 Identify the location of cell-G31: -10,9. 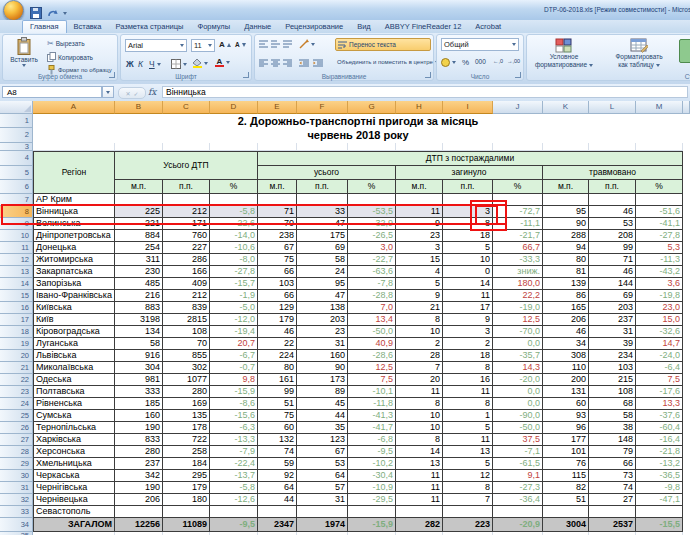
(372, 488).